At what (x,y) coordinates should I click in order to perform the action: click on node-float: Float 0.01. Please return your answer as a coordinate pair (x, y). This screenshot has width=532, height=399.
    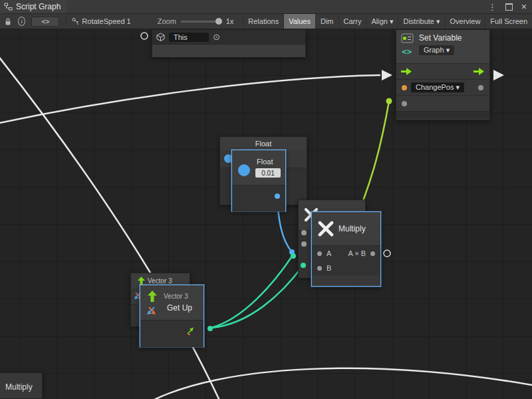
    Looking at the image, I should click on (259, 181).